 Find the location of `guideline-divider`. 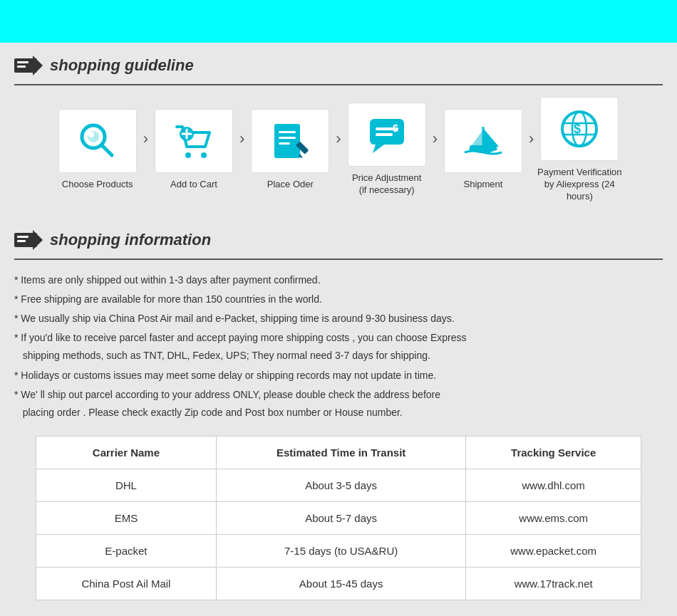

guideline-divider is located at coordinates (338, 85).